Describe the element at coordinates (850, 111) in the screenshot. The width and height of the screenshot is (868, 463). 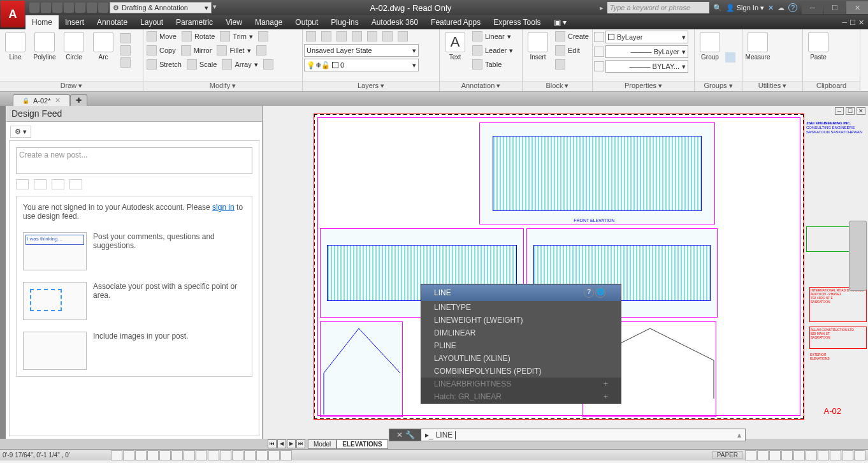
I see `vp-max-icon: ☐` at that location.